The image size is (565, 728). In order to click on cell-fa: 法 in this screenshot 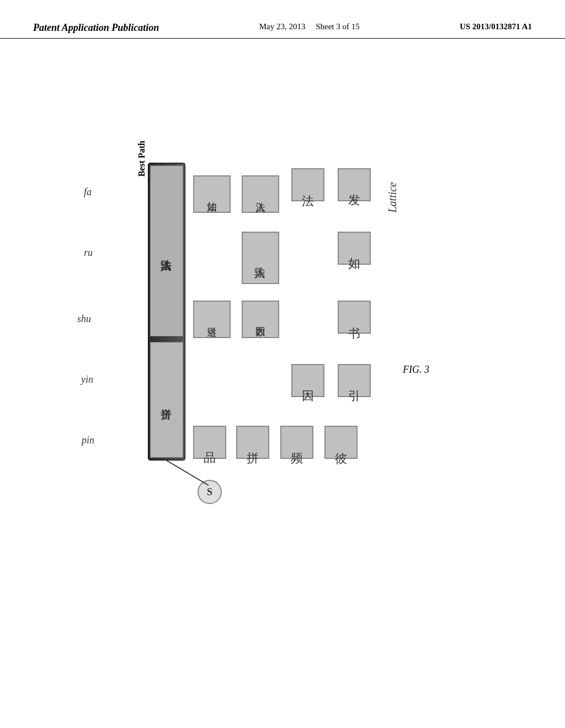, I will do `click(308, 185)`.